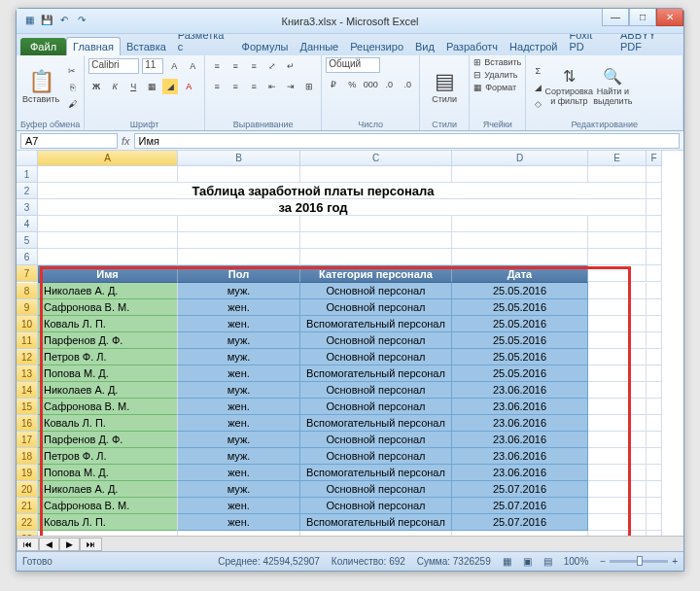 This screenshot has height=591, width=700. What do you see at coordinates (617, 241) in the screenshot?
I see `cell-E5` at bounding box center [617, 241].